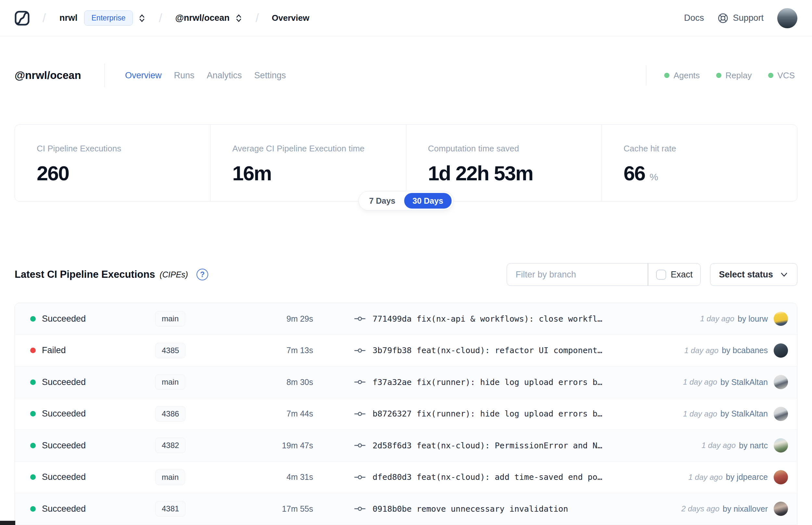 This screenshot has height=525, width=812. What do you see at coordinates (478, 382) in the screenshot?
I see `cipe-commit-cell: f37a32ae fix(runner): hide log upload er…` at bounding box center [478, 382].